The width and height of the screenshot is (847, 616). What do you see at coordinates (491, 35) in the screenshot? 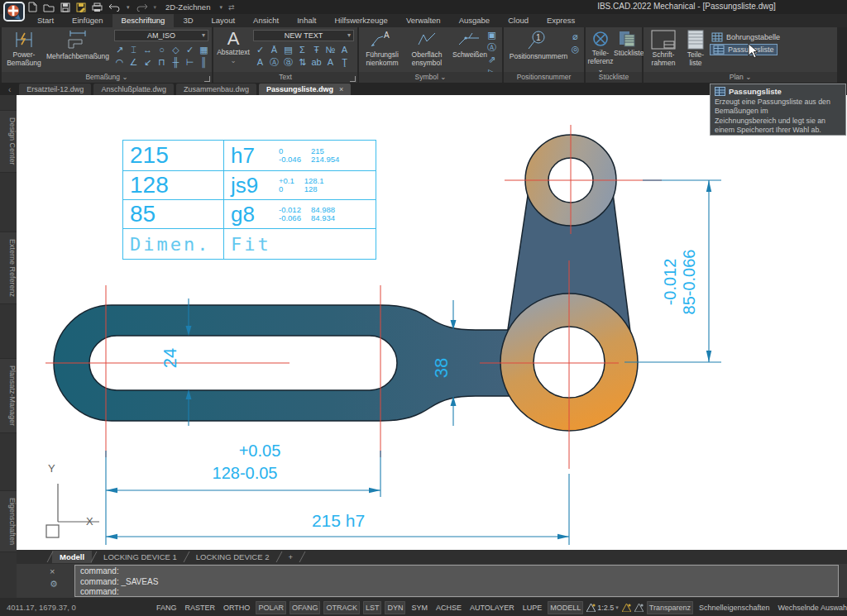
I see `datum-id-icon: ▣` at bounding box center [491, 35].